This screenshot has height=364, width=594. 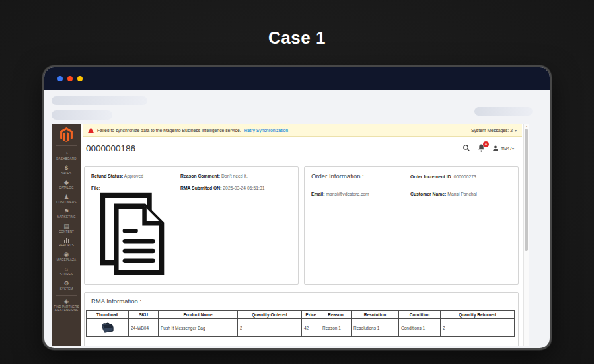 I want to click on document-icon: ▤, so click(x=66, y=226).